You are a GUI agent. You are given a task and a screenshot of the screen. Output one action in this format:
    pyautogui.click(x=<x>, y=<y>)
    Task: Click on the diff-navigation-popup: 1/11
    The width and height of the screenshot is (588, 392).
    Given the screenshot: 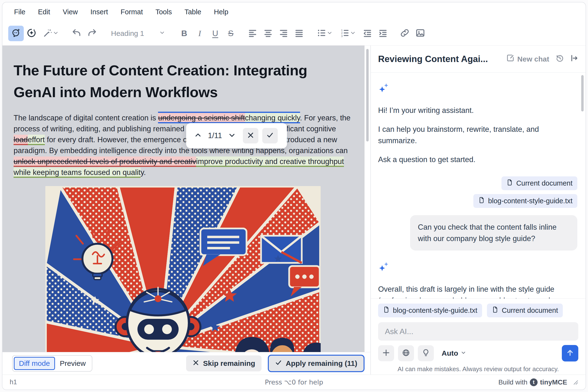 What is the action you would take?
    pyautogui.click(x=237, y=136)
    